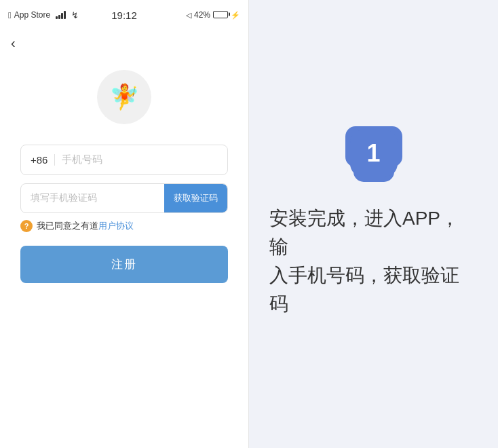 The height and width of the screenshot is (448, 498). Describe the element at coordinates (189, 15) in the screenshot. I see `location-icon: ◁` at that location.